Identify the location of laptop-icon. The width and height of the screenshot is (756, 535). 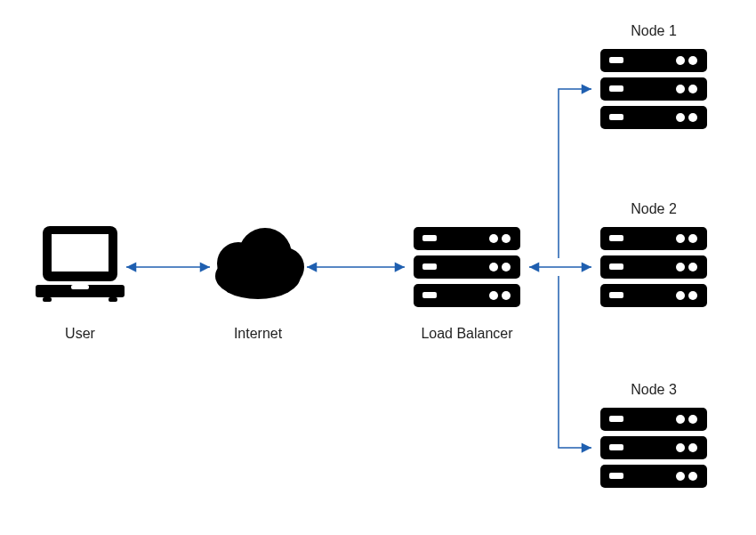
(80, 263).